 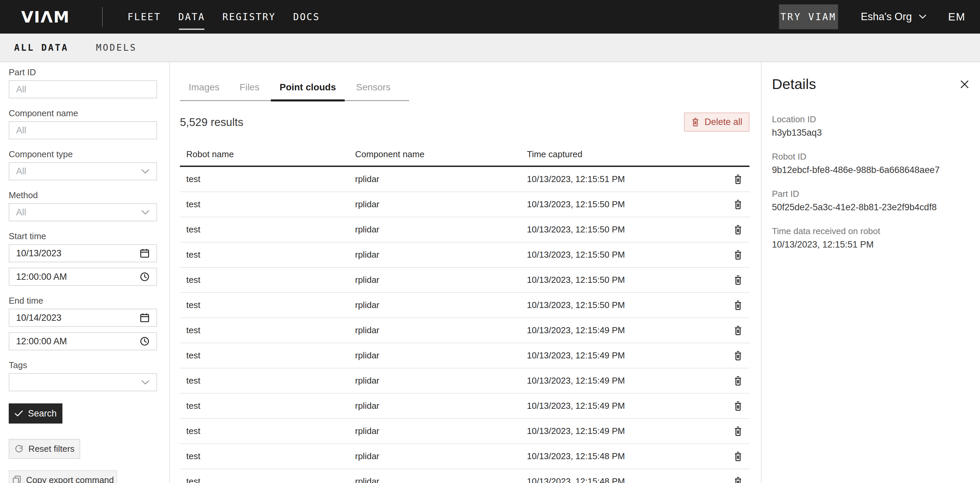 What do you see at coordinates (83, 258) in the screenshot?
I see `filter-start-time: Start time 10/13/2023 12:00:00 AM` at bounding box center [83, 258].